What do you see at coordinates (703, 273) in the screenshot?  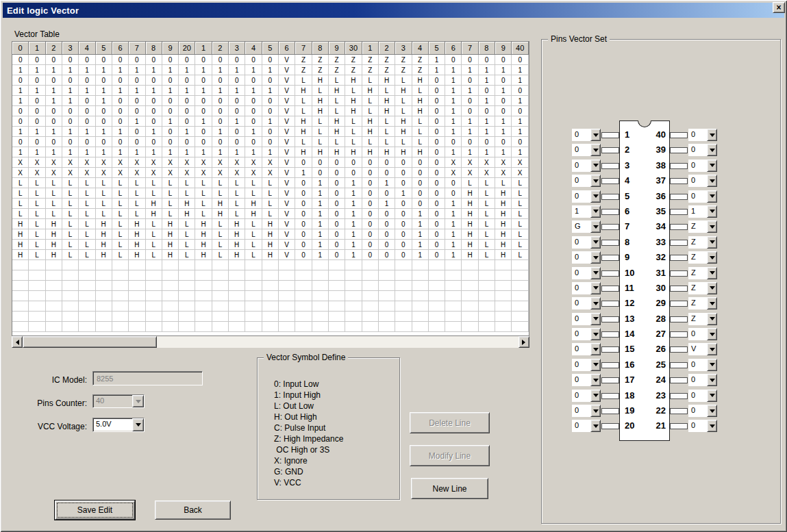 I see `pin-31-select: Z` at bounding box center [703, 273].